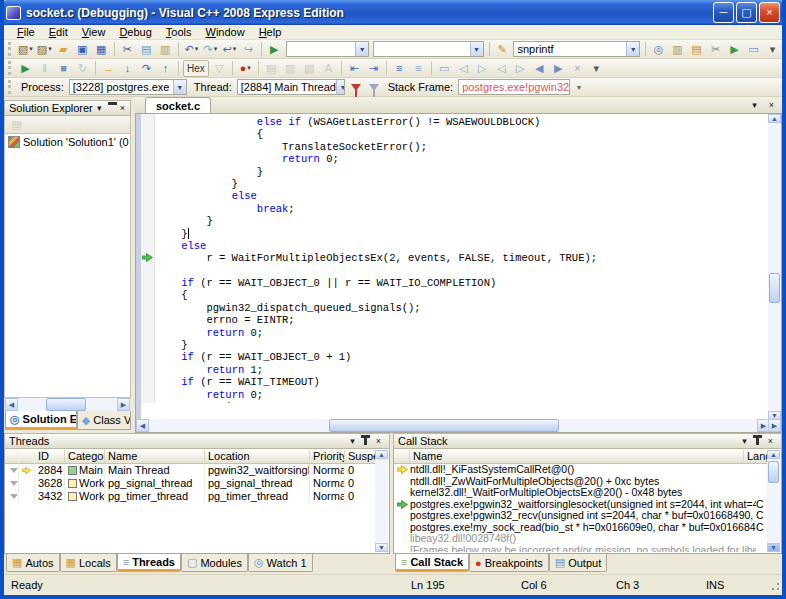 The height and width of the screenshot is (599, 786). What do you see at coordinates (310, 68) in the screenshot?
I see `display-quick-info-icon: ▧` at bounding box center [310, 68].